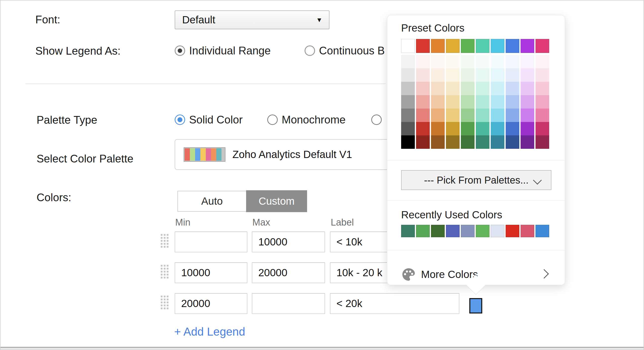 This screenshot has width=644, height=350. Describe the element at coordinates (208, 120) in the screenshot. I see `palette-radios-option-0: Solid Color` at that location.